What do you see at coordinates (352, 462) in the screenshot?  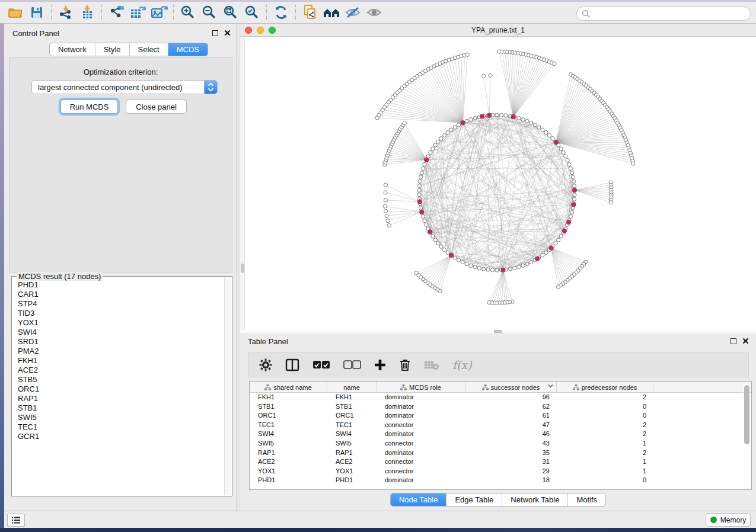 I see `cell-name: ACE2` at bounding box center [352, 462].